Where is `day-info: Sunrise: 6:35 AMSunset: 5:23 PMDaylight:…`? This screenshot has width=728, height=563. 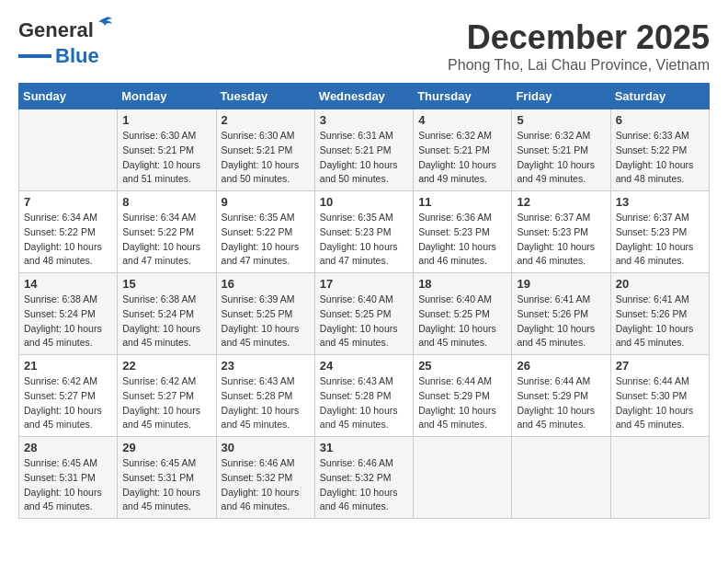 day-info: Sunrise: 6:35 AMSunset: 5:23 PMDaylight:… is located at coordinates (364, 239).